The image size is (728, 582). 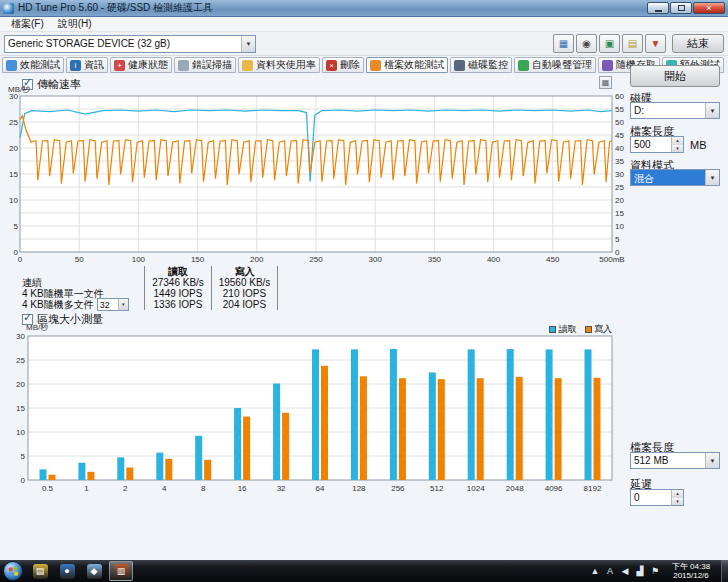 What do you see at coordinates (651, 498) in the screenshot?
I see `delay-input` at bounding box center [651, 498].